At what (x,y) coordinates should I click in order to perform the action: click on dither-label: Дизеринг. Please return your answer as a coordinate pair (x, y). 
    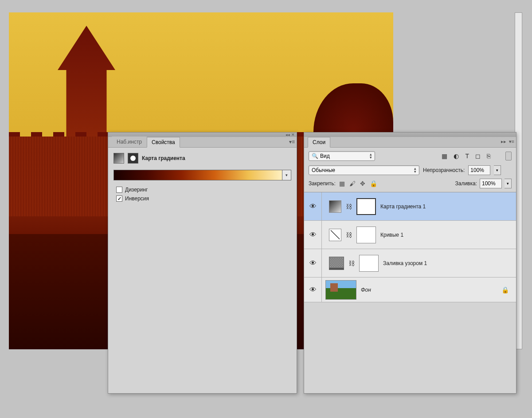
    Looking at the image, I should click on (137, 190).